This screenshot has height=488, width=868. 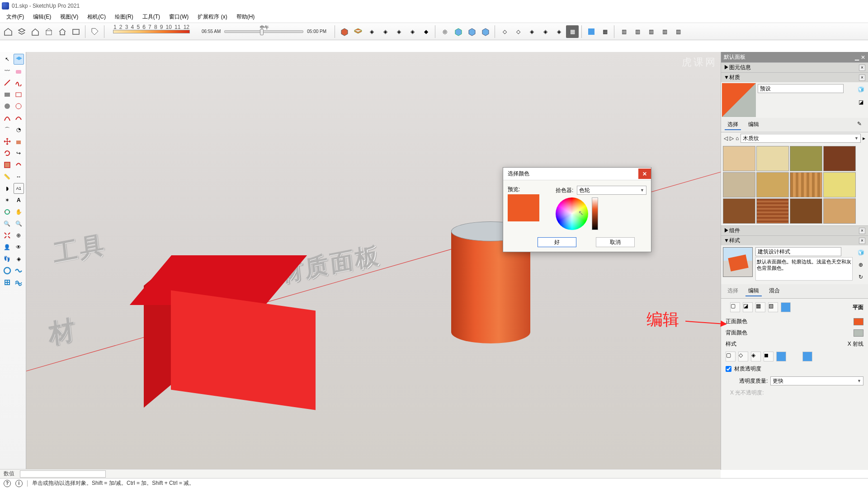 I want to click on iso2-icon: ◈, so click(x=385, y=32).